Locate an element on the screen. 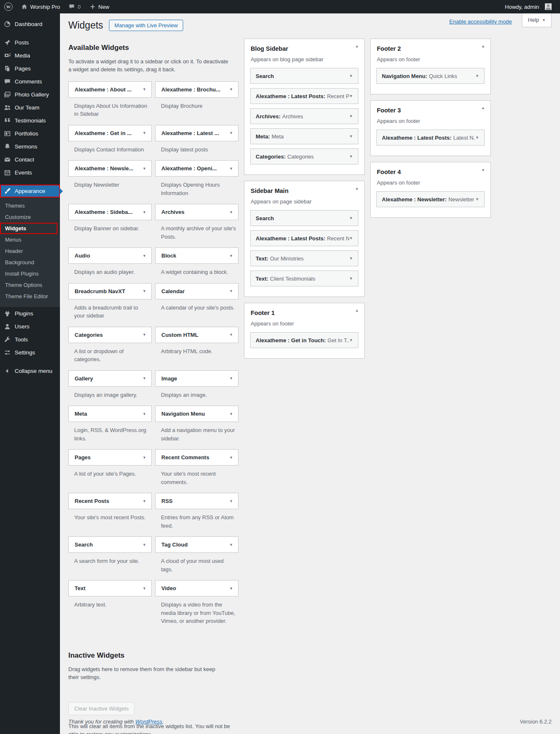 The image size is (560, 734). submenu-item-theme-file-editor: Theme File Editor is located at coordinates (30, 296).